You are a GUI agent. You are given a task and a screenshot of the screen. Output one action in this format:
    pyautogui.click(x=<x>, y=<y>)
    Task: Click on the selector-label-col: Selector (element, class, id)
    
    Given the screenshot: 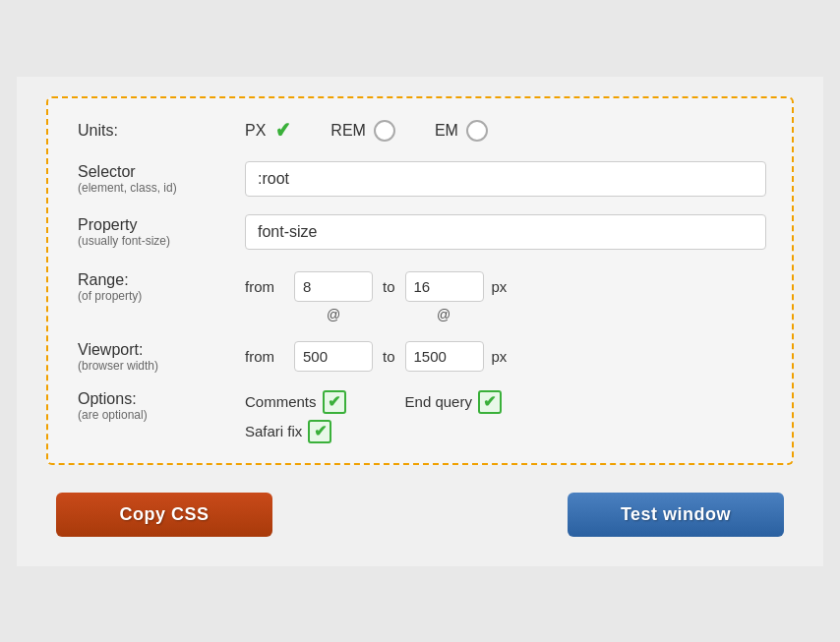 What is the action you would take?
    pyautogui.click(x=161, y=179)
    